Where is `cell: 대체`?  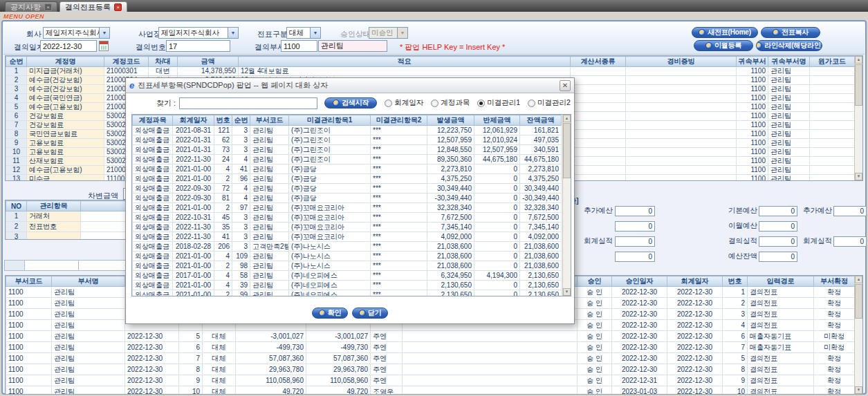
cell: 대체 is located at coordinates (219, 348).